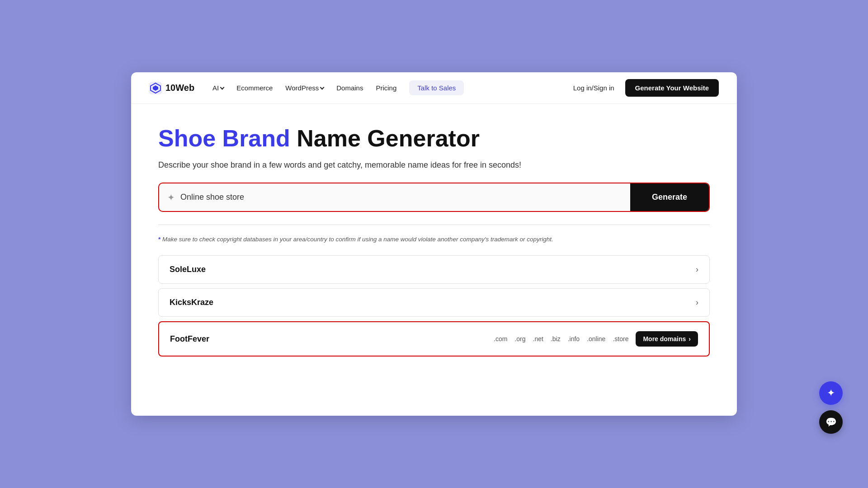 The image size is (868, 488). Describe the element at coordinates (172, 88) in the screenshot. I see `logo: 10Web` at that location.